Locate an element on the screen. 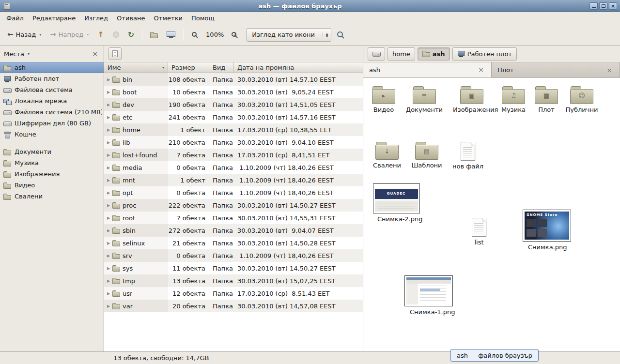 The height and width of the screenshot is (364, 620). icon-item: нов файл is located at coordinates (468, 156).